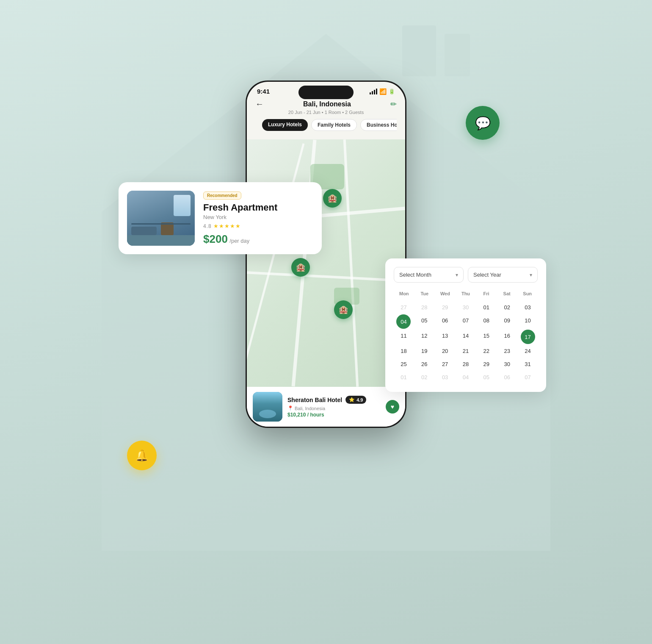 This screenshot has width=652, height=644. What do you see at coordinates (424, 364) in the screenshot?
I see `calendar-day: 26` at bounding box center [424, 364].